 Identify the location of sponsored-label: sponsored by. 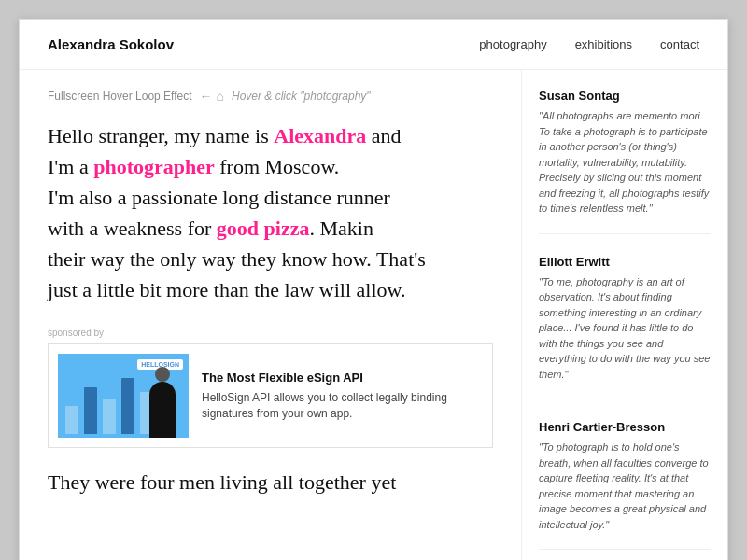
(271, 332).